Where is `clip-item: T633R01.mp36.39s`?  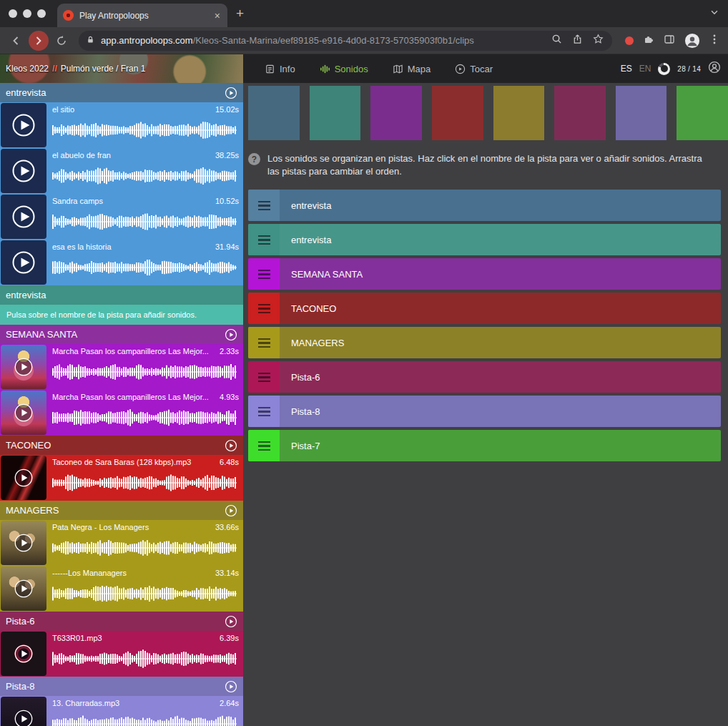
clip-item: T633R01.mp36.39s is located at coordinates (122, 654).